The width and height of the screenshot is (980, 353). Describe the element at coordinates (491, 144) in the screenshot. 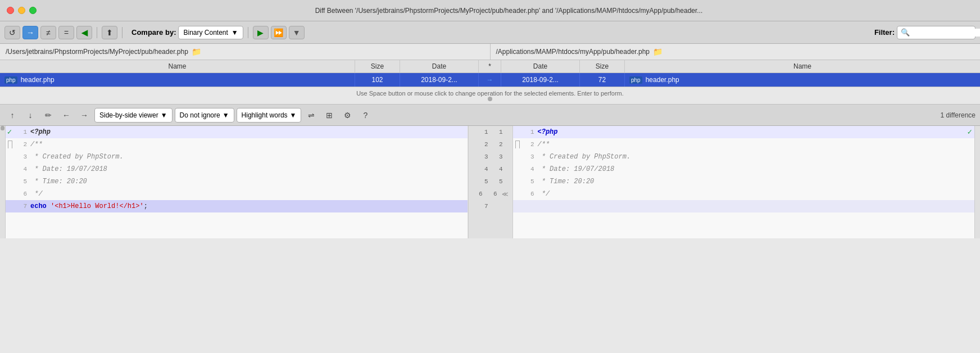

I see `cg-row-2: 2 2` at that location.